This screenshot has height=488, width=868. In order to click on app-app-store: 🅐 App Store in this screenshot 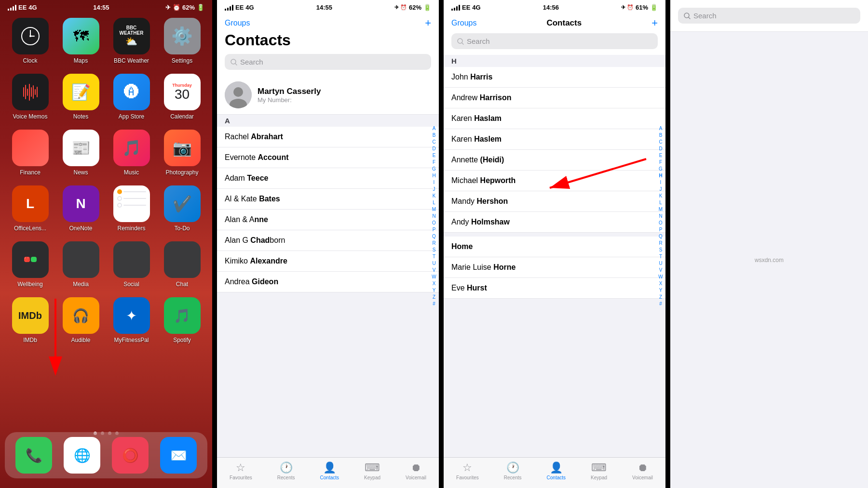, I will do `click(131, 97)`.